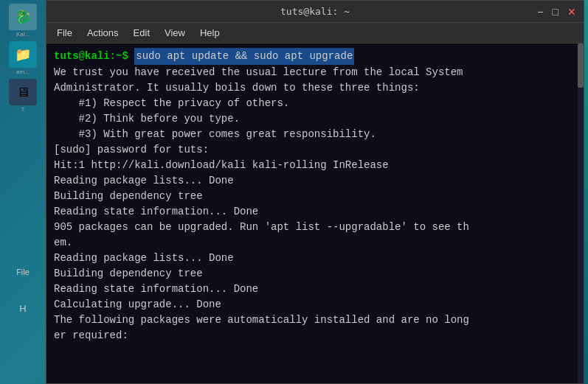  I want to click on output-line-1: Administrator. It usually boils down to …, so click(315, 88).